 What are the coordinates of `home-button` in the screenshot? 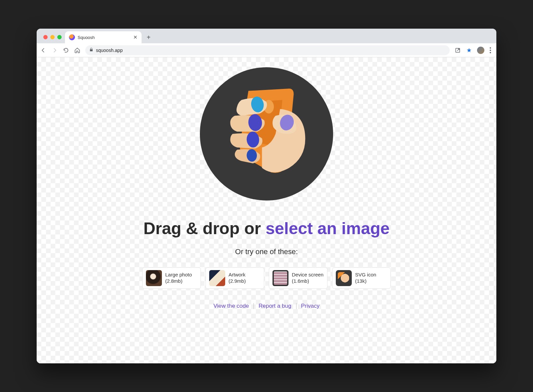 It's located at (77, 50).